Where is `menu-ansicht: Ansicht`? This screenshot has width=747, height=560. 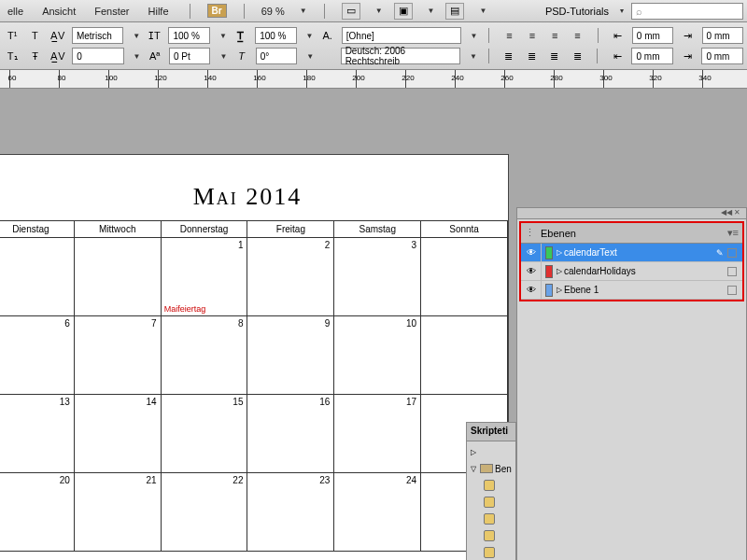 menu-ansicht: Ansicht is located at coordinates (59, 11).